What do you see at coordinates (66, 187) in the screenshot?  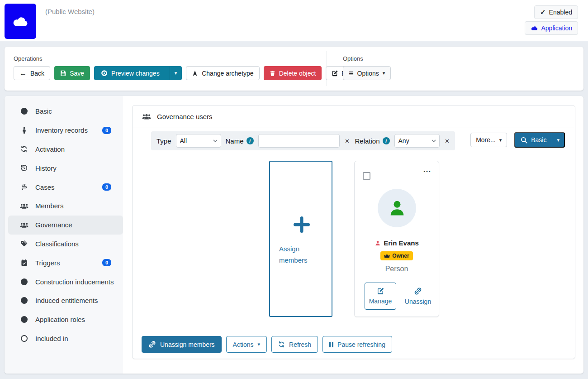 I see `sidebar-item-cases: Cases 0` at bounding box center [66, 187].